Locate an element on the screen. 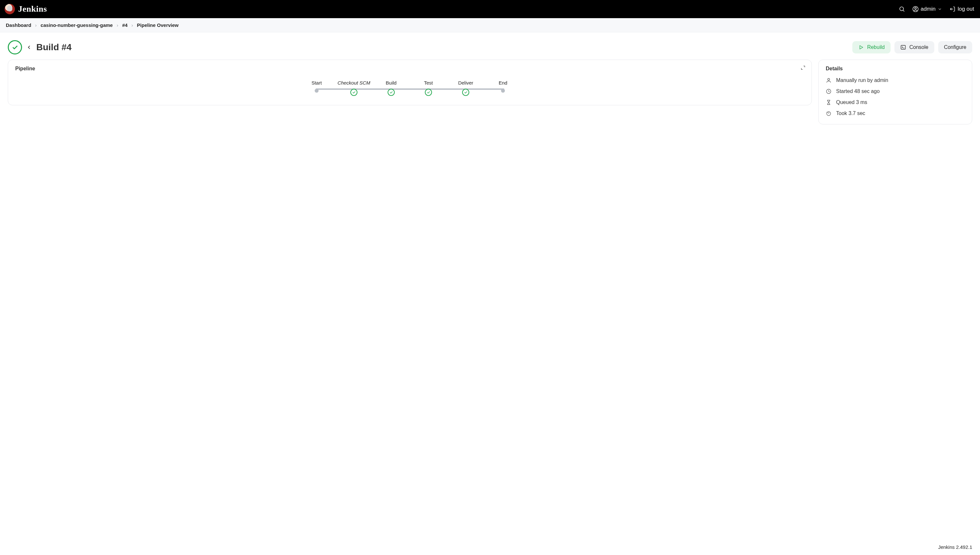 This screenshot has width=980, height=555. rebuild-label: Rebuild is located at coordinates (876, 47).